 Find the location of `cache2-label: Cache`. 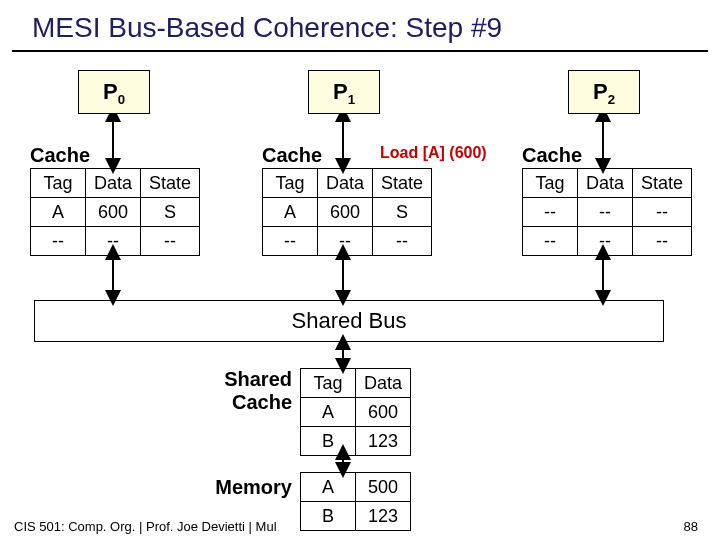

cache2-label: Cache is located at coordinates (552, 156).